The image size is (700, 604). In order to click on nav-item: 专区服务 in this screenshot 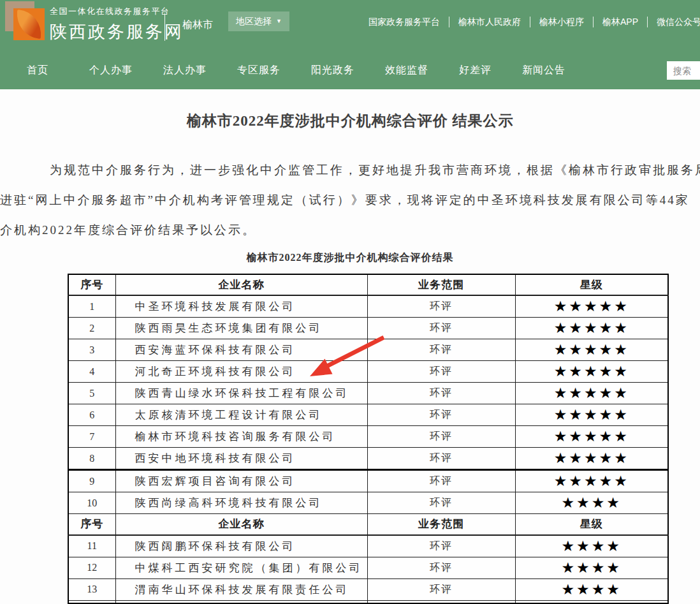, I will do `click(259, 70)`.